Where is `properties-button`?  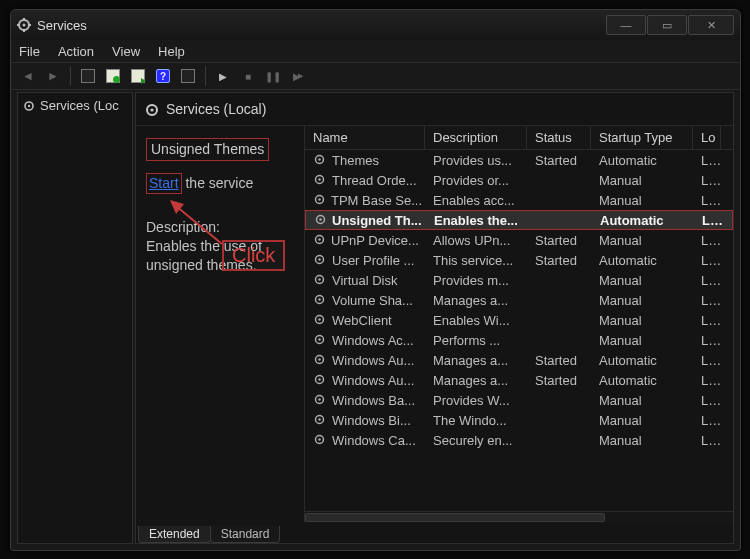 properties-button is located at coordinates (113, 76).